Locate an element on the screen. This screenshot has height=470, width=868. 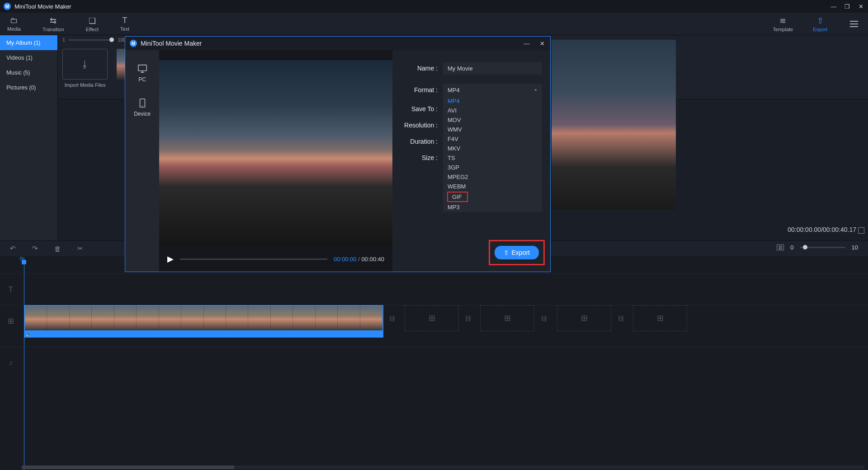
zoom-min: 1 is located at coordinates (64, 40).